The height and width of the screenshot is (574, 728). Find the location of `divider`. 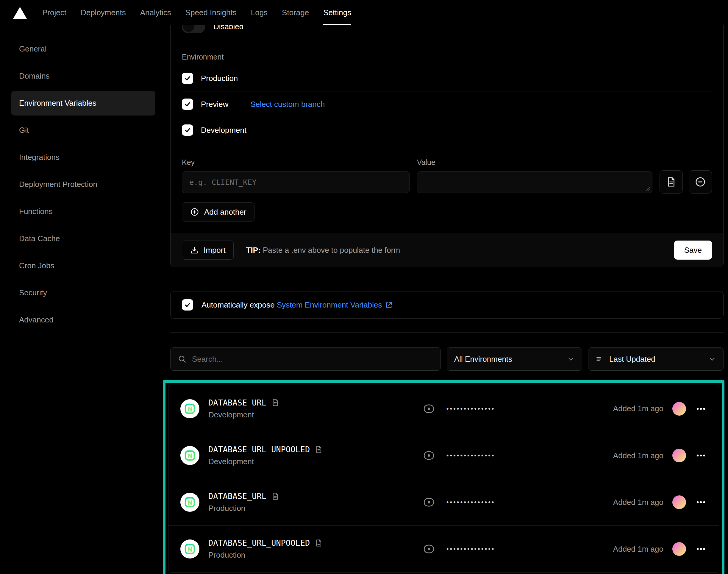

divider is located at coordinates (447, 333).